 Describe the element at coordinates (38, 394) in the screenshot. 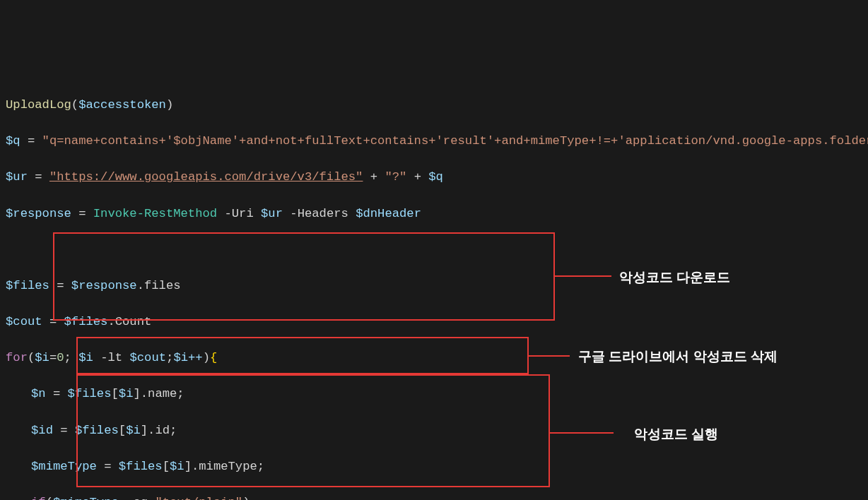

I see `variable: $n` at that location.